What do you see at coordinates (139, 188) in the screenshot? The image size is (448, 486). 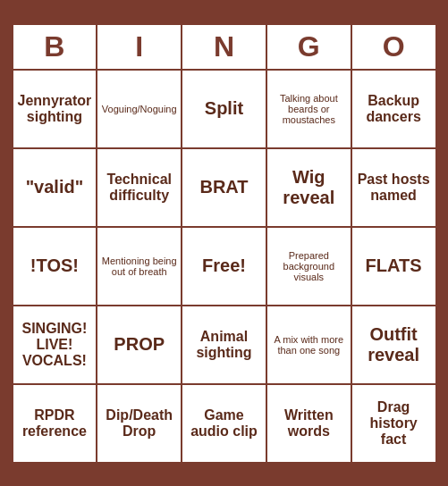 I see `cell-6: Technical difficulty` at bounding box center [139, 188].